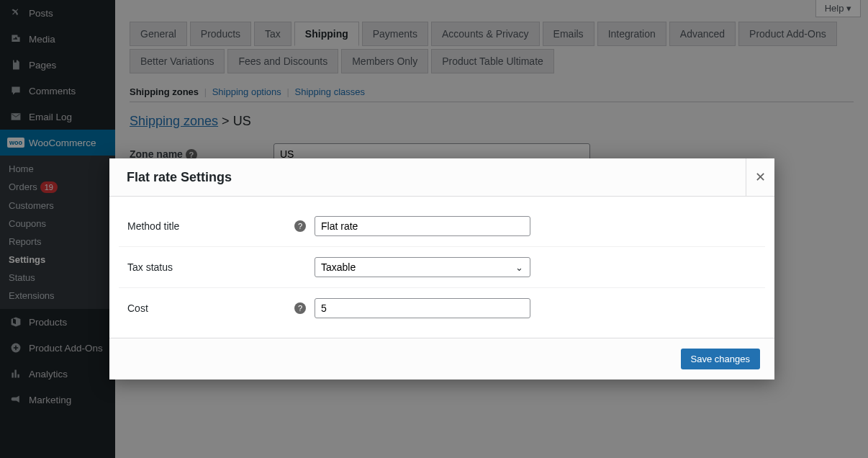 This screenshot has width=868, height=458. I want to click on tax-status-label: Tax status, so click(150, 267).